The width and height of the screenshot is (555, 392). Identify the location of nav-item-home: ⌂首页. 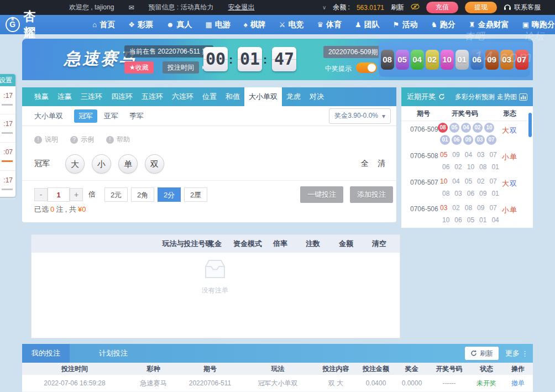
(104, 25).